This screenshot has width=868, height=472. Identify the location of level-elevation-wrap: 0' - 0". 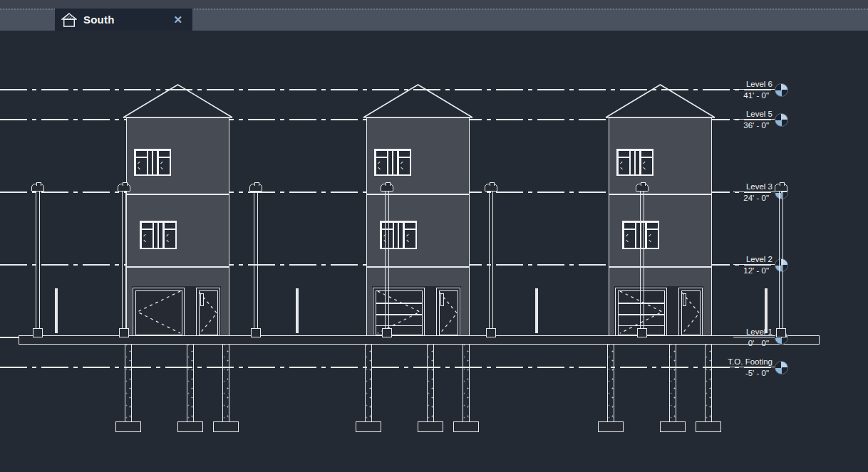
(745, 344).